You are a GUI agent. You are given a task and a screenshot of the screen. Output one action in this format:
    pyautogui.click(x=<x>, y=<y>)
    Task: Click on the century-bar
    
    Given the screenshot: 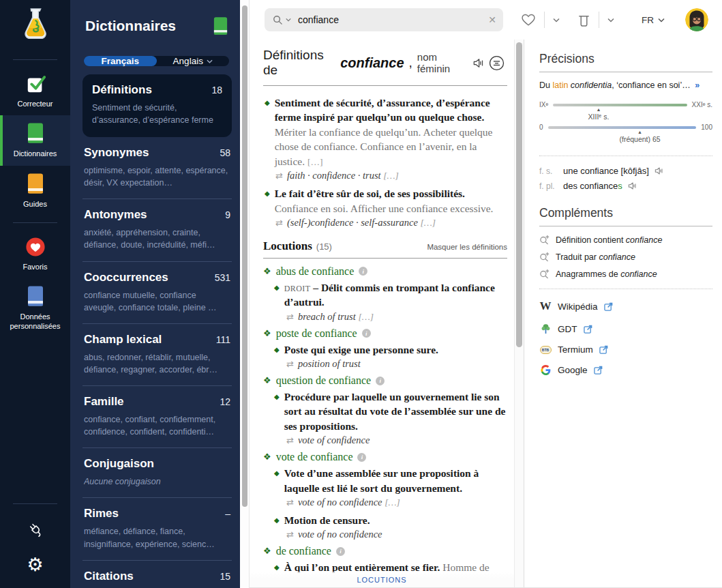 What is the action you would take?
    pyautogui.click(x=620, y=105)
    